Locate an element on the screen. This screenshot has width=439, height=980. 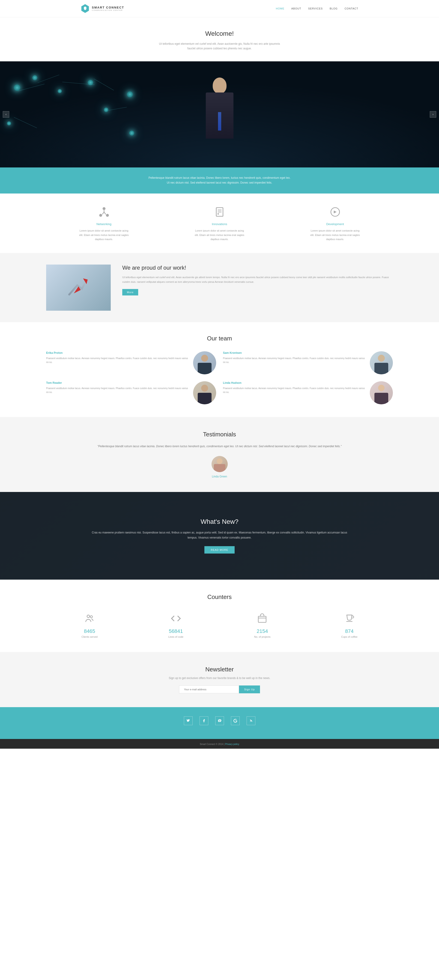
google-plus-icon is located at coordinates (235, 721).